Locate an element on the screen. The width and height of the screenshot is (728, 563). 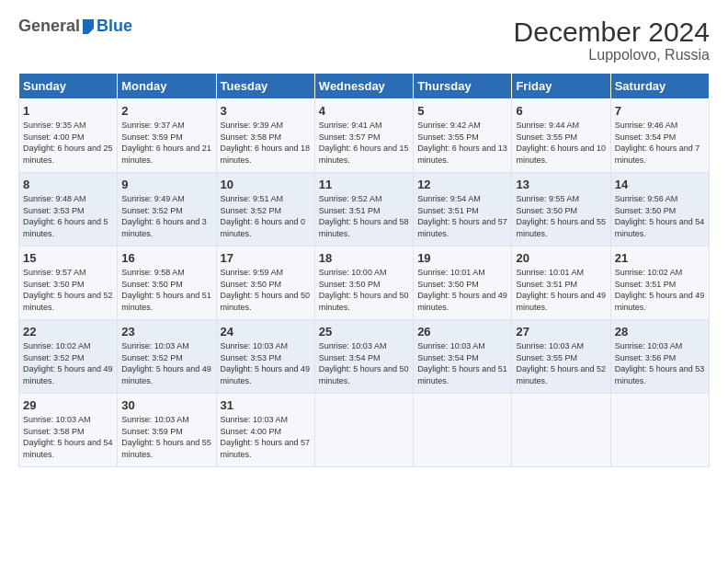
day-number: 13 is located at coordinates (561, 184).